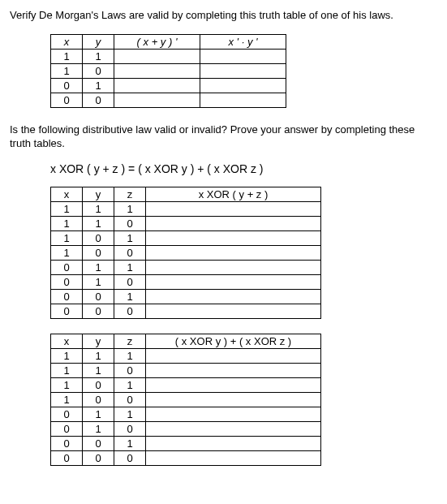 The image size is (447, 504). What do you see at coordinates (187, 355) in the screenshot?
I see `table-row: 1 1 1` at bounding box center [187, 355].